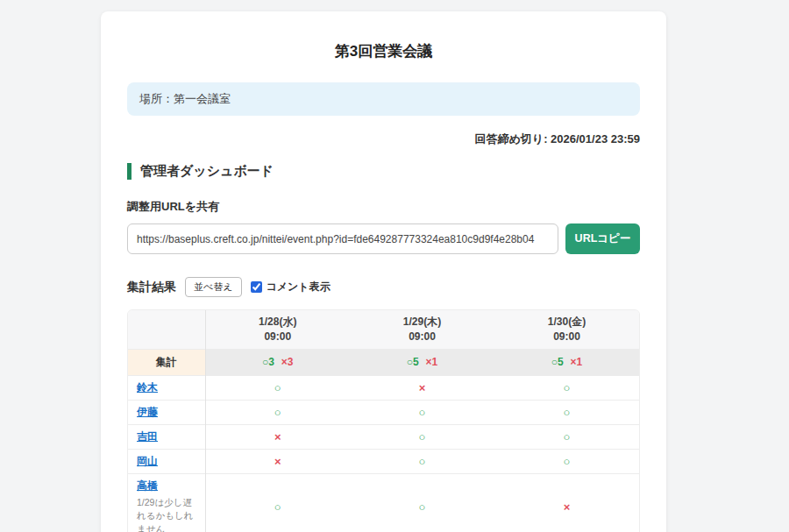 This screenshot has height=532, width=789. I want to click on participant-name-cell: 伊藤, so click(167, 412).